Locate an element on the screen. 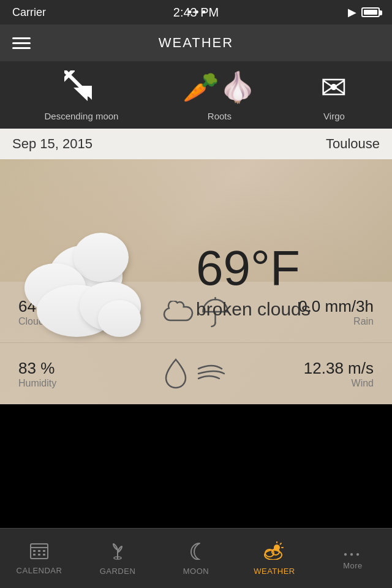 This screenshot has width=392, height=588. virgo-icon-area: ✉ is located at coordinates (334, 88).